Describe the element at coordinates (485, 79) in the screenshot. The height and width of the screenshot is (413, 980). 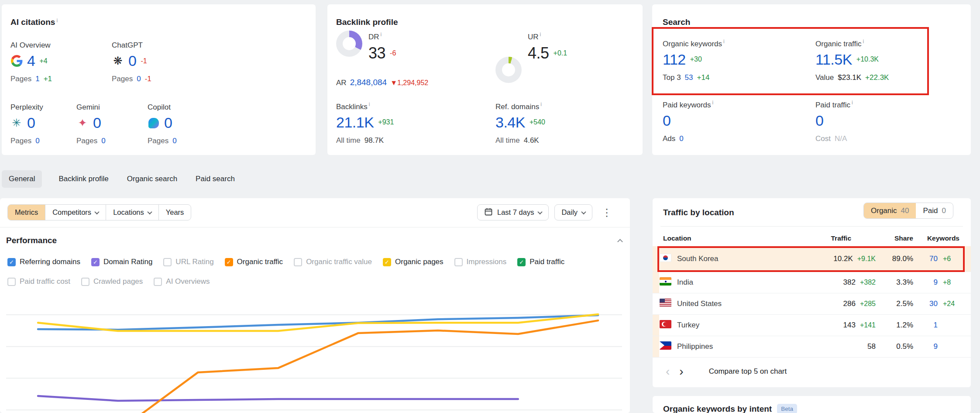
I see `backlink-profile-card: Backlink profile DRi 33-6 AR 2,848,084 ▼…` at that location.